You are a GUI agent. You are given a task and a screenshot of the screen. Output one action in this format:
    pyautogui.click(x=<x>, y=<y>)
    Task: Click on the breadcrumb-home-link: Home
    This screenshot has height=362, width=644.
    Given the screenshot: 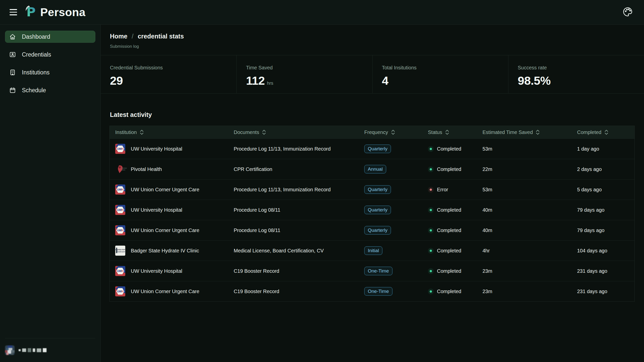 What is the action you would take?
    pyautogui.click(x=119, y=36)
    